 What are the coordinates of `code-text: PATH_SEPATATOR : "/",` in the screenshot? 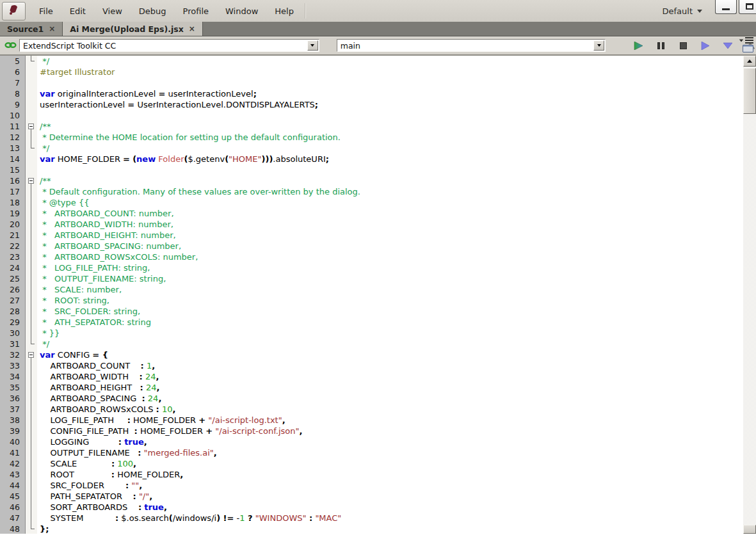 It's located at (390, 497).